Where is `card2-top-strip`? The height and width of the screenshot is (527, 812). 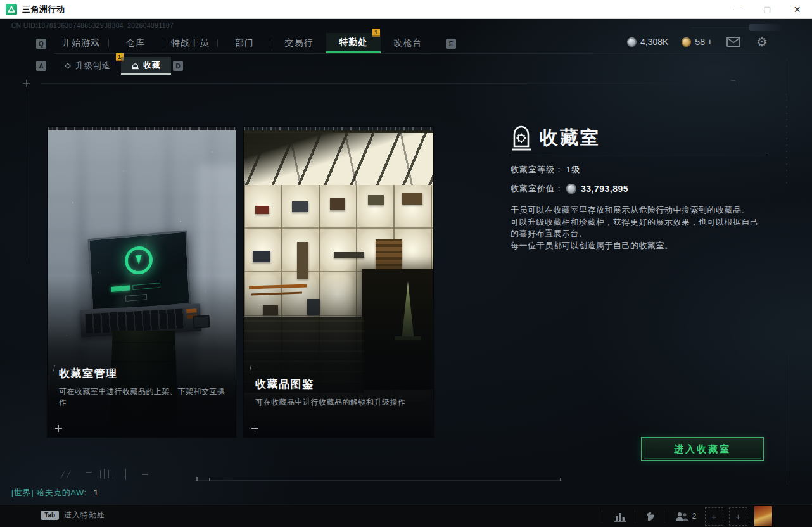
card2-top-strip is located at coordinates (338, 129).